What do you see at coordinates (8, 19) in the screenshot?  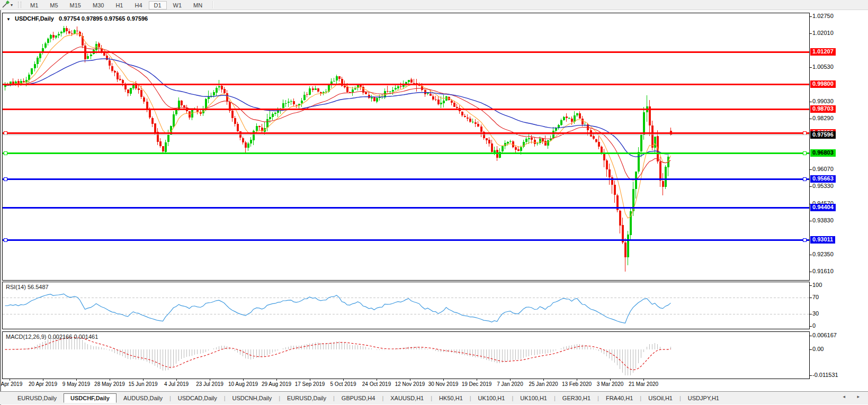 I see `title-collapse-icon: ▼` at bounding box center [8, 19].